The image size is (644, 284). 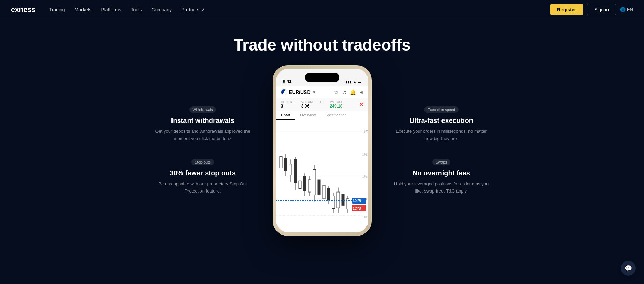 What do you see at coordinates (344, 92) in the screenshot?
I see `briefcase-icon: 🗂` at bounding box center [344, 92].